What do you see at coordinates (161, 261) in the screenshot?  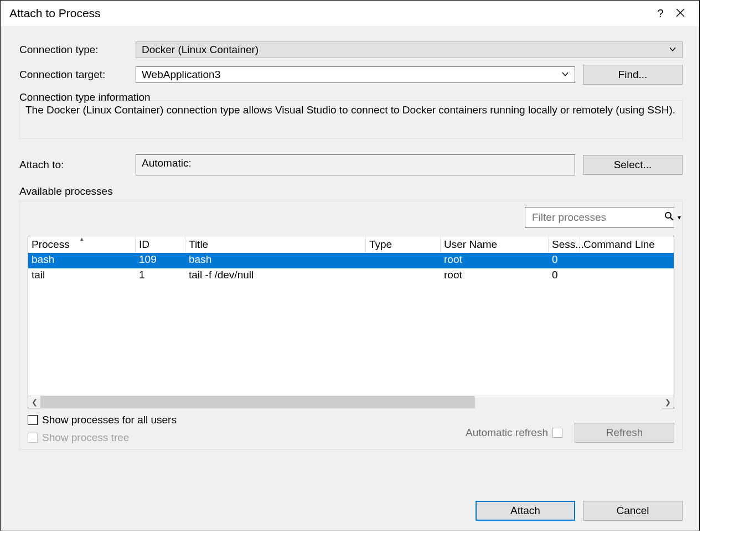 I see `cell: 109` at bounding box center [161, 261].